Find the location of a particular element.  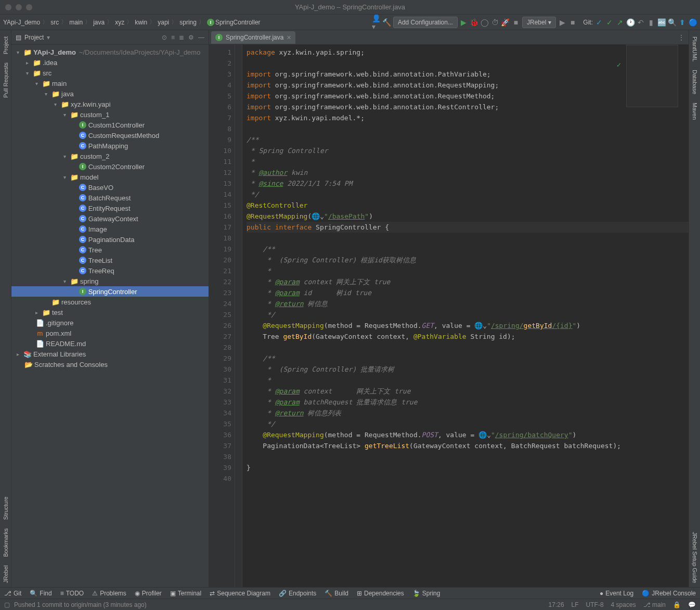

tree-class: C EntityRequest is located at coordinates (110, 208).